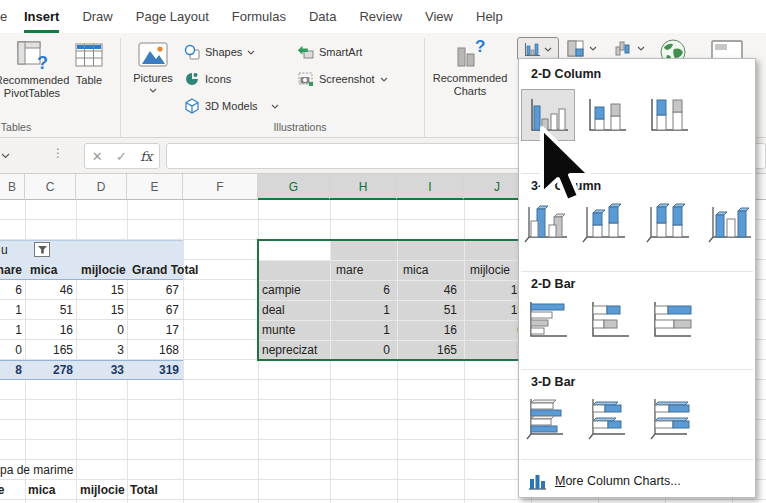 The image size is (766, 503). What do you see at coordinates (144, 490) in the screenshot?
I see `bottom-header-total: Total` at bounding box center [144, 490].